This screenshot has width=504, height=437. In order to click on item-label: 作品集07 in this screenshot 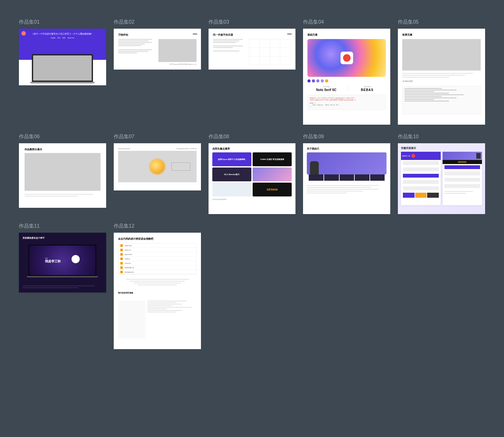, I will do `click(158, 137)`.